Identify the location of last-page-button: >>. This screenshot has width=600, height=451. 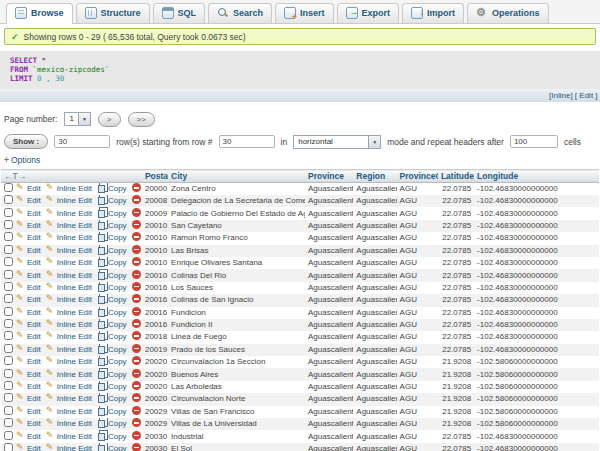
(142, 120).